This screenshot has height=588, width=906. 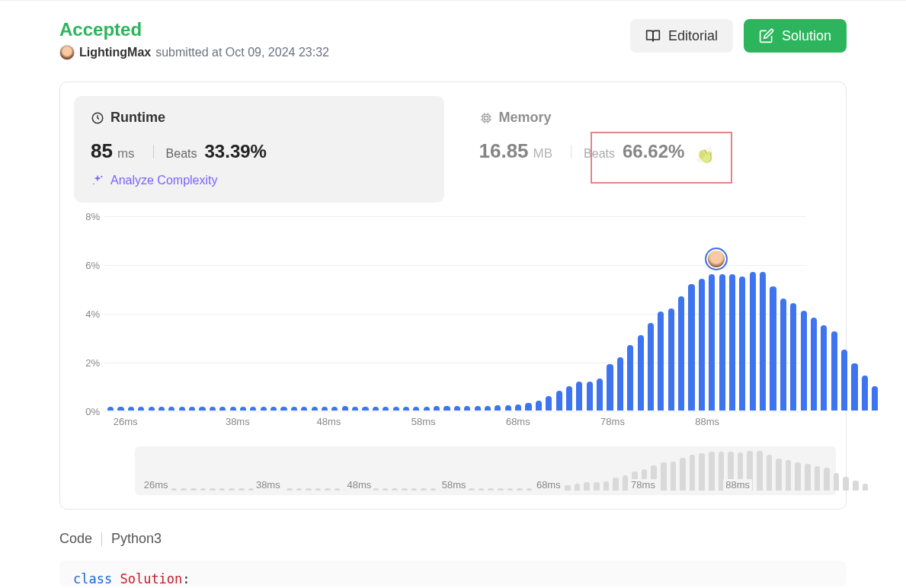 What do you see at coordinates (259, 149) in the screenshot?
I see `runtime-card: Runtime 85 ms Beats 33.39% Analyze Compl…` at bounding box center [259, 149].